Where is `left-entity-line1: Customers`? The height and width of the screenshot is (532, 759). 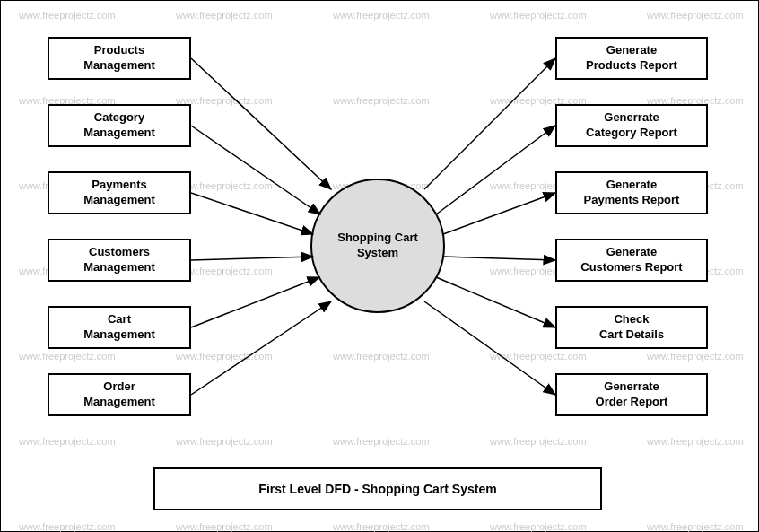
left-entity-line1: Customers is located at coordinates (119, 253).